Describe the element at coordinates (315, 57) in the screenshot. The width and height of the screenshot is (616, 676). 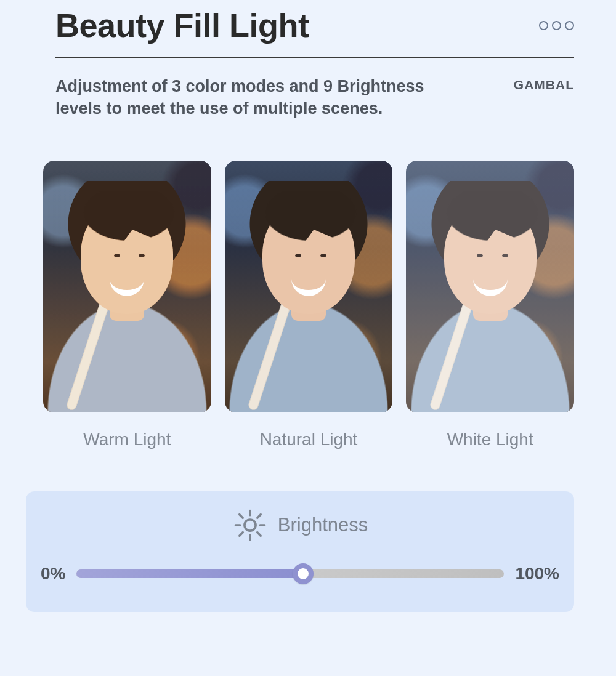
I see `divider` at that location.